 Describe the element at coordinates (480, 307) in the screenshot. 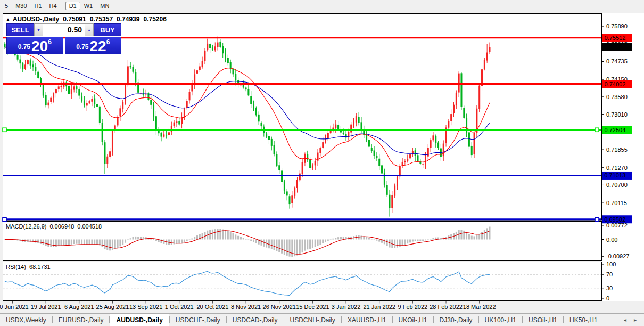

I see `date-tick-label: 18 Mar 2022` at that location.